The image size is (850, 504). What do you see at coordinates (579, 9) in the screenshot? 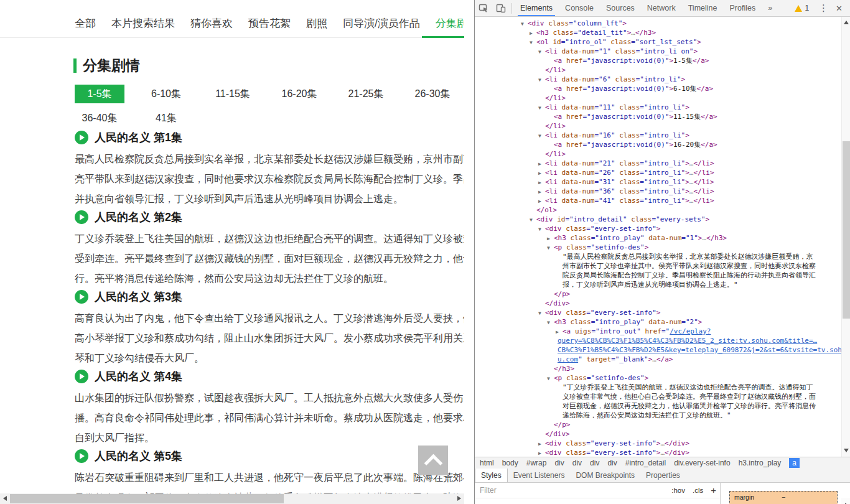
I see `devtools-tab-console: Console` at bounding box center [579, 9].